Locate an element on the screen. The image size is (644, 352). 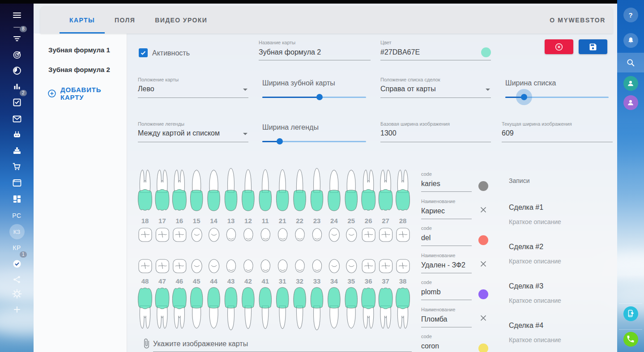
share-icon is located at coordinates (17, 280).